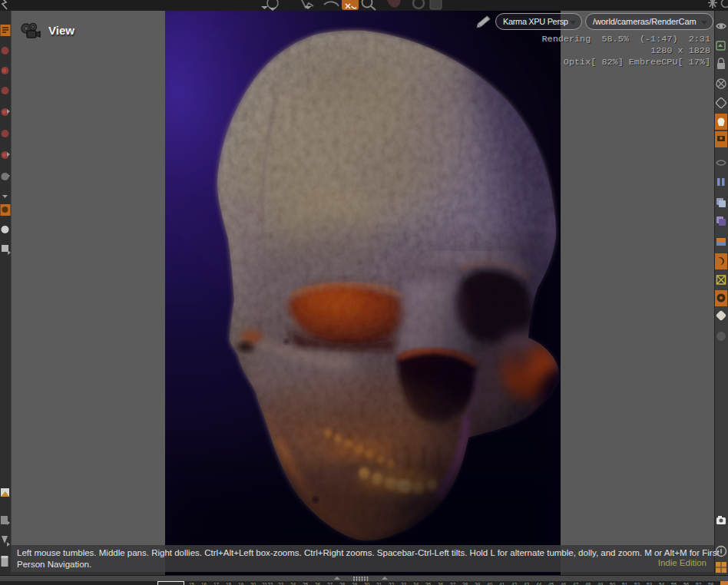  What do you see at coordinates (392, 583) in the screenshot?
I see `svg-text: 32` at bounding box center [392, 583].